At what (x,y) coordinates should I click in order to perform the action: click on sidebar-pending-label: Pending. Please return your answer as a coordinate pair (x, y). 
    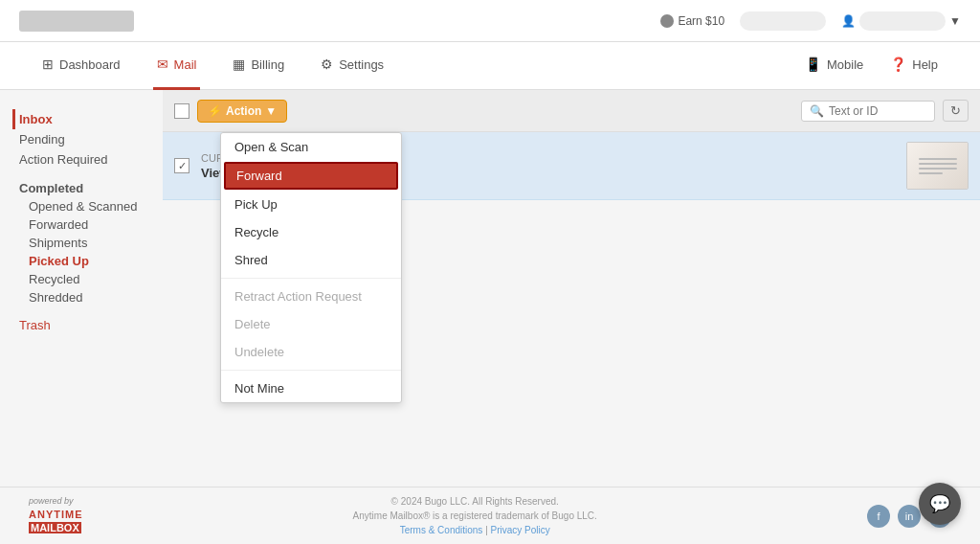
    Looking at the image, I should click on (42, 140).